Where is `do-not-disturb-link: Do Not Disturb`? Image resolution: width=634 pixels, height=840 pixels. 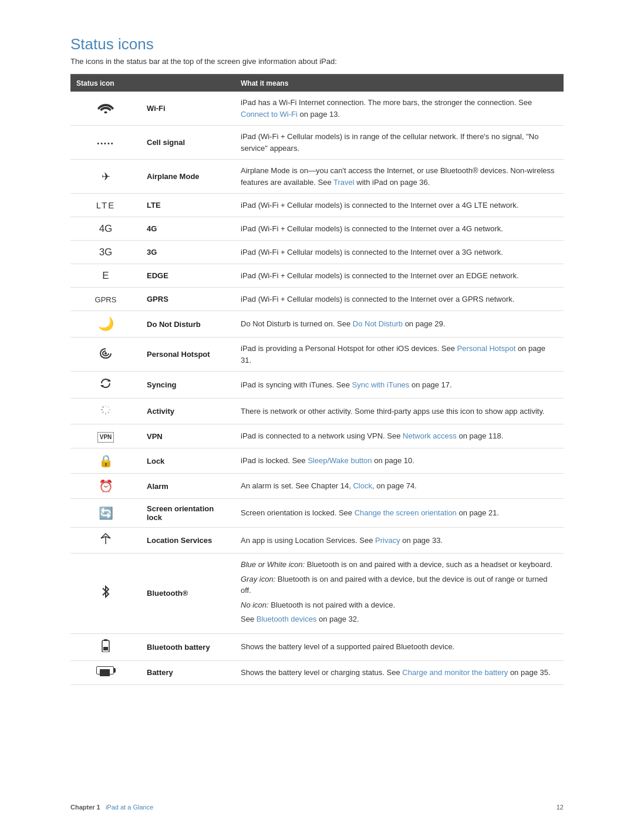 do-not-disturb-link: Do Not Disturb is located at coordinates (378, 324).